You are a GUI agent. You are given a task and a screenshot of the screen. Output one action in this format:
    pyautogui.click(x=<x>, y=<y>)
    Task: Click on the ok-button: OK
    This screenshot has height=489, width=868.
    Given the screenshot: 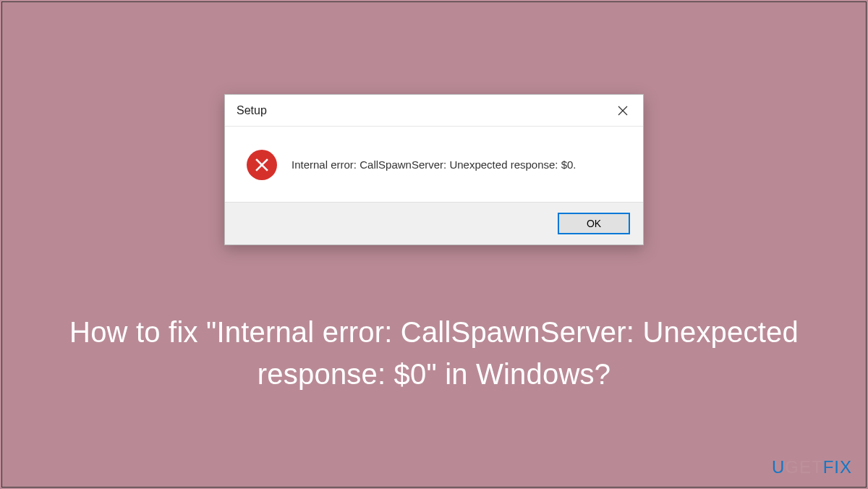 What is the action you would take?
    pyautogui.click(x=594, y=224)
    